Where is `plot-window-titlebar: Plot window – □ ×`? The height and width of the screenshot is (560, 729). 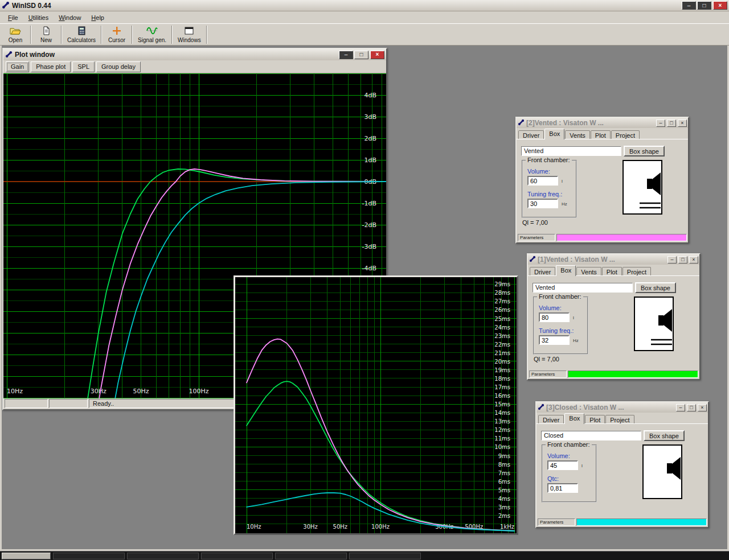 plot-window-titlebar: Plot window – □ × is located at coordinates (195, 55).